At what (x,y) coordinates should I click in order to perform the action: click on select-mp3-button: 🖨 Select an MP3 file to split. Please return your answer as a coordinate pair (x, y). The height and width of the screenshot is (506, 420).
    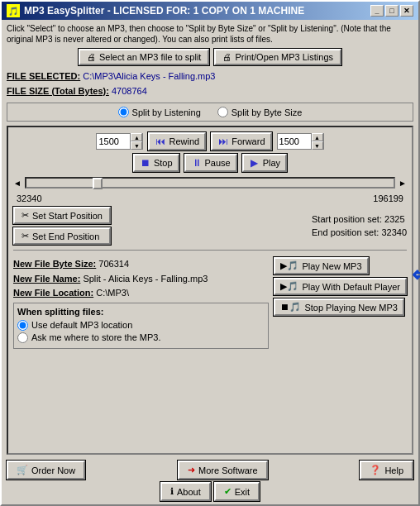
    Looking at the image, I should click on (144, 57).